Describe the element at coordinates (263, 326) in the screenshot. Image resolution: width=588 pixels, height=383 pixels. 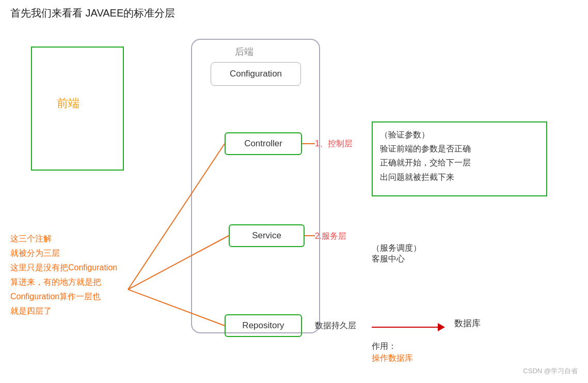
I see `repository-box: Repository` at that location.